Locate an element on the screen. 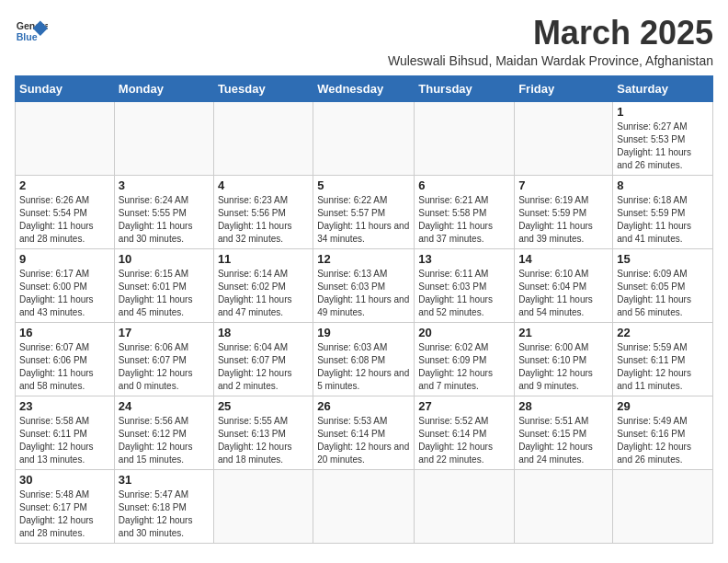 The height and width of the screenshot is (563, 728). day-number: 19 is located at coordinates (364, 333).